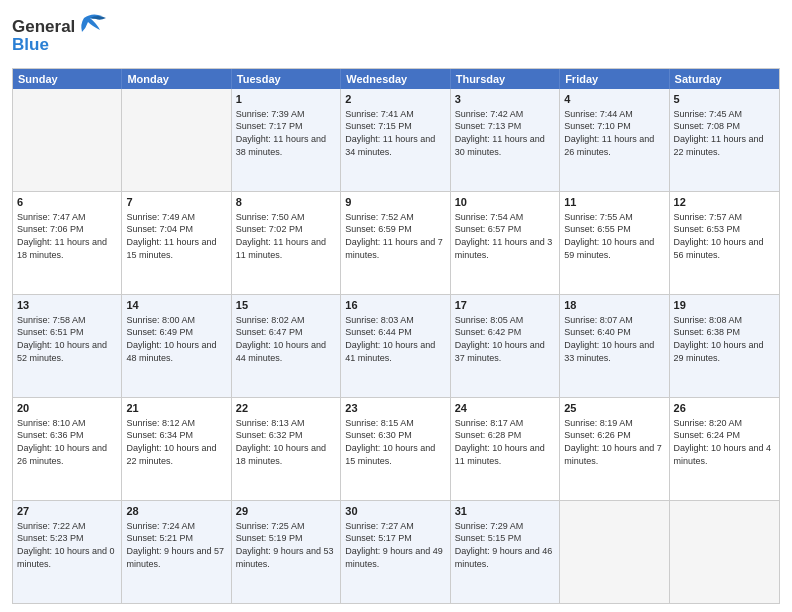  I want to click on calendar-cell: 24Sunrise: 8:17 AMSunset: 6:28 PMDayligh…, so click(506, 449).